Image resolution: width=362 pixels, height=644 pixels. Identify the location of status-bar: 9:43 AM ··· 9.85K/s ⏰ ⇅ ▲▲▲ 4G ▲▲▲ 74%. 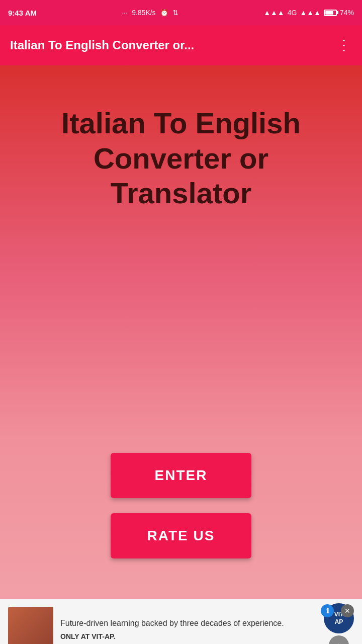
(181, 13).